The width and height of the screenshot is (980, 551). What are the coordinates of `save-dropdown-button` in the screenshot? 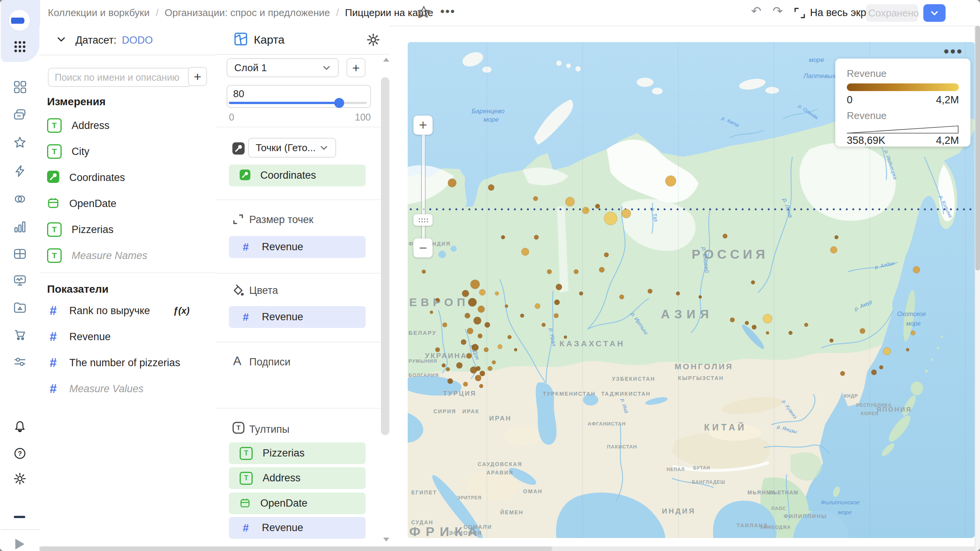 It's located at (934, 13).